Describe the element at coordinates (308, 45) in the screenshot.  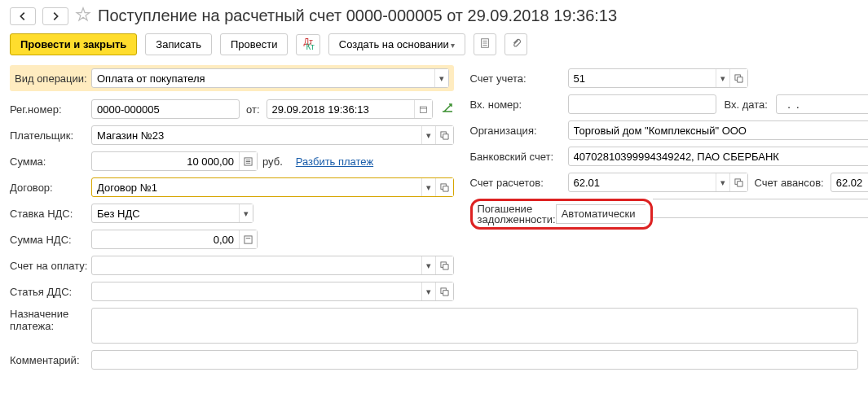
I see `dt-kt-button: ДтКт` at that location.